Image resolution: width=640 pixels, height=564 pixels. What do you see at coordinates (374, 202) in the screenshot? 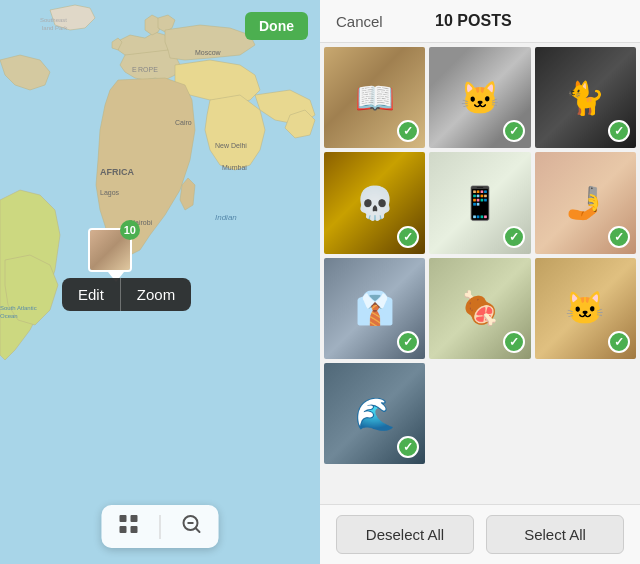
I see `photo-item: 💀` at bounding box center [374, 202].